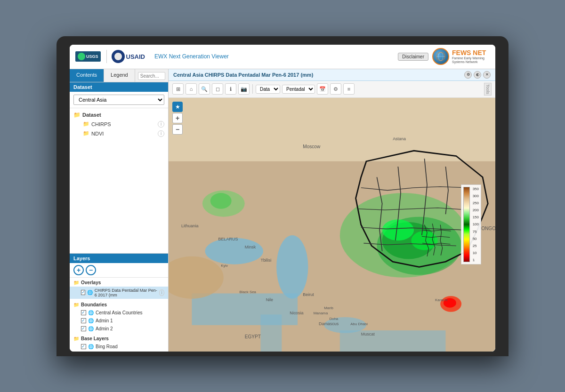  What do you see at coordinates (76, 339) in the screenshot?
I see `base-folder-icon: 📁` at bounding box center [76, 339].